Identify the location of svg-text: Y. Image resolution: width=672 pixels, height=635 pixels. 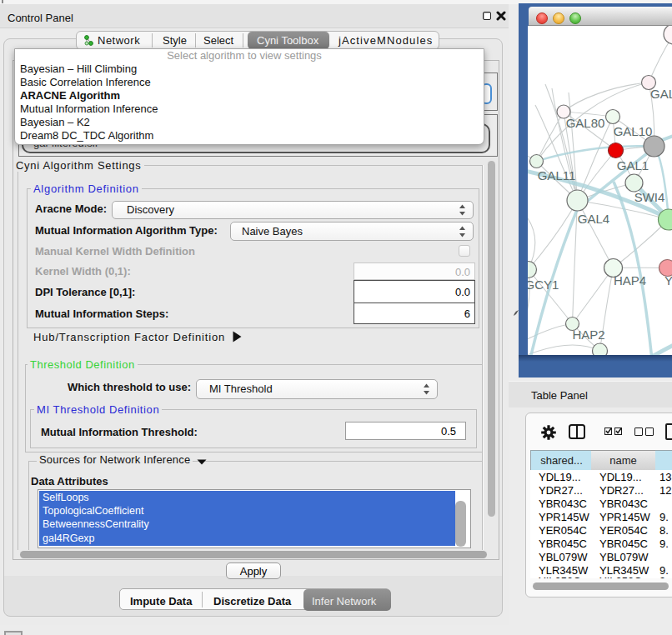
(669, 280).